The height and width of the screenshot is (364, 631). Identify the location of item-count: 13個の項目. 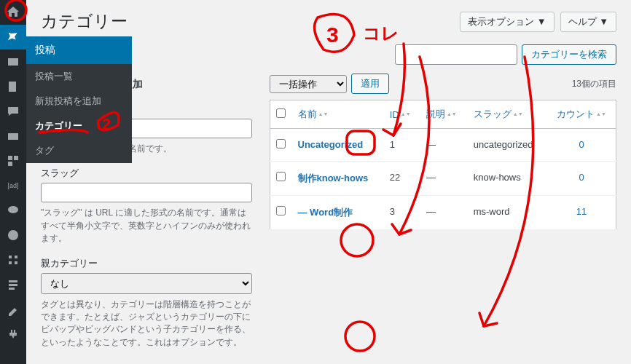
(595, 84).